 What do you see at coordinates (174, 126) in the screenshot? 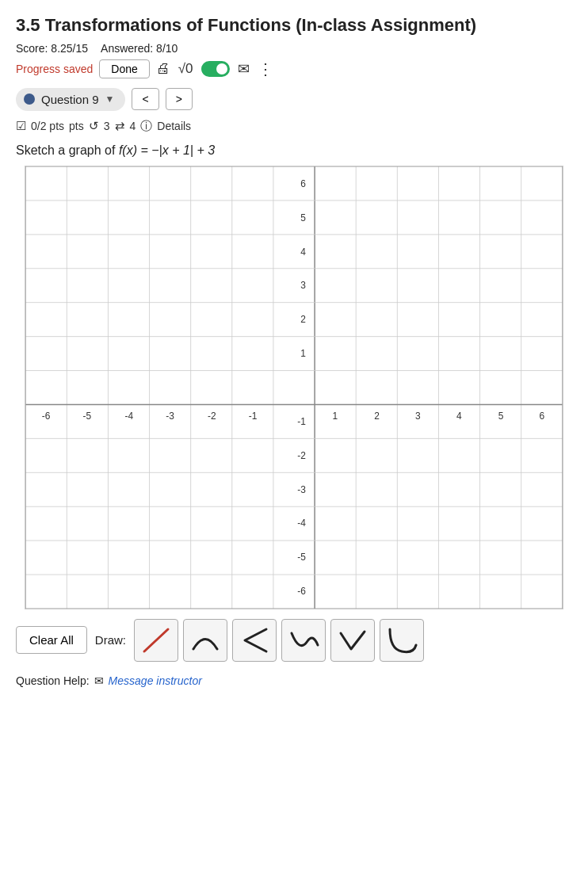
I see `details-label: Details` at bounding box center [174, 126].